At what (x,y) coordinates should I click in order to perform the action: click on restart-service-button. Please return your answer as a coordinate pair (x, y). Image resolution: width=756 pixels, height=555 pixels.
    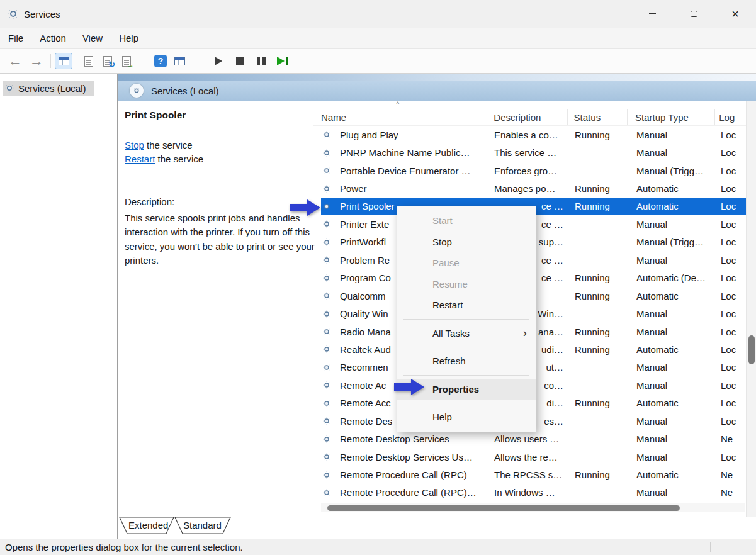
    Looking at the image, I should click on (283, 61).